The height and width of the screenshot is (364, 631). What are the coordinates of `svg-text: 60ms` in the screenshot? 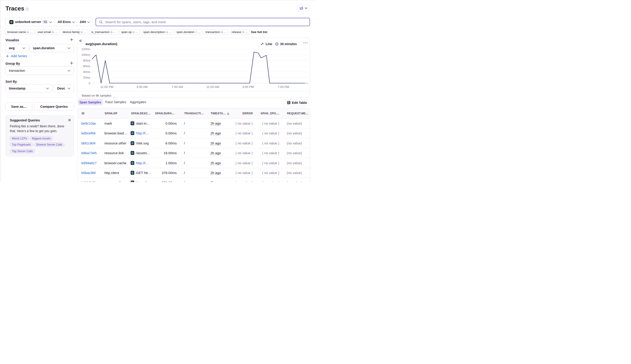 It's located at (87, 66).